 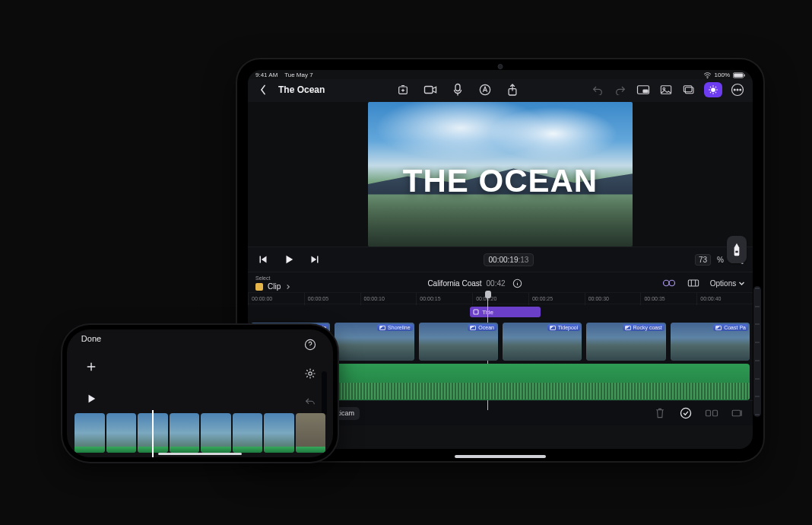 What do you see at coordinates (458, 342) in the screenshot?
I see `timeline-clip: Ocean` at bounding box center [458, 342].